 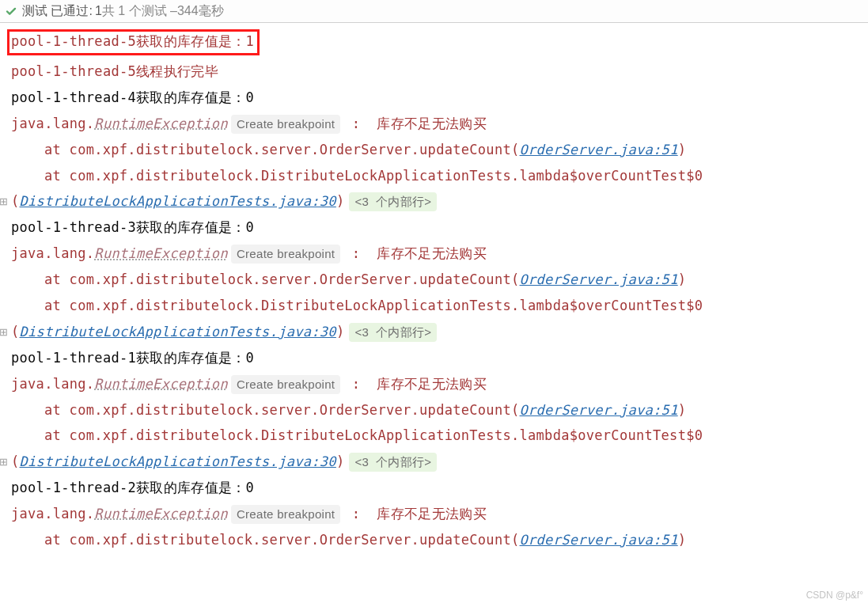 I want to click on console-line: pool-1-thread-2获取的库存值是：0, so click(x=438, y=489).